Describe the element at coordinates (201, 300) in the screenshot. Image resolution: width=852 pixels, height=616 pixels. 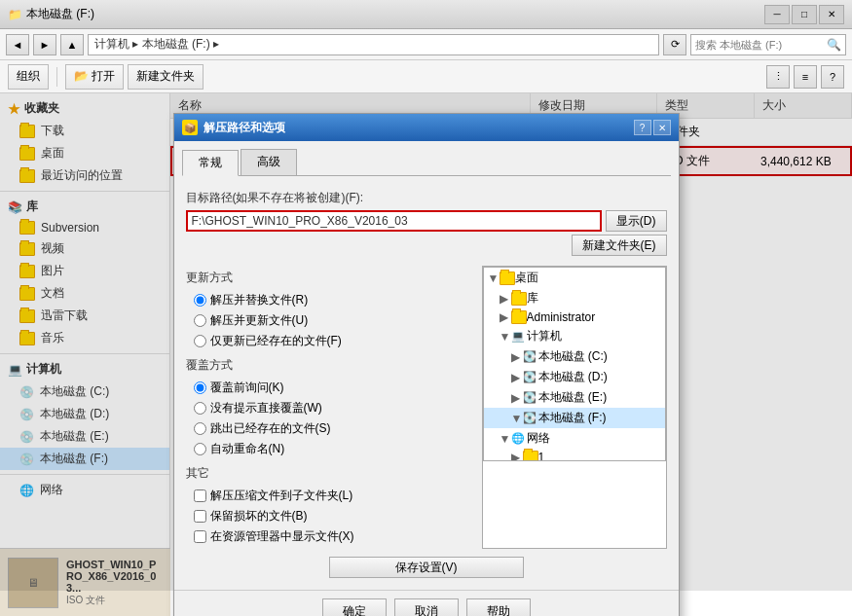
I see `radio-replace-input` at that location.